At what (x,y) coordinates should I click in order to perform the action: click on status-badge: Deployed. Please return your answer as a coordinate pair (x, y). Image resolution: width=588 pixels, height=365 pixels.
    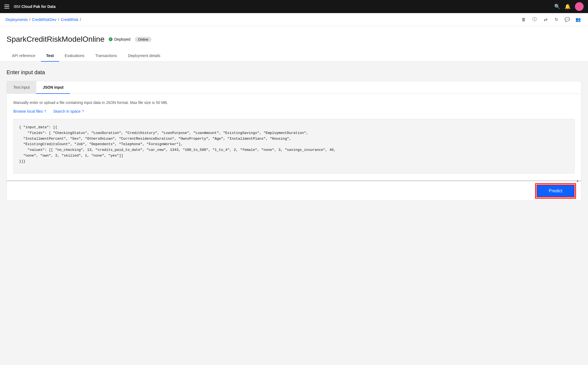
    Looking at the image, I should click on (119, 39).